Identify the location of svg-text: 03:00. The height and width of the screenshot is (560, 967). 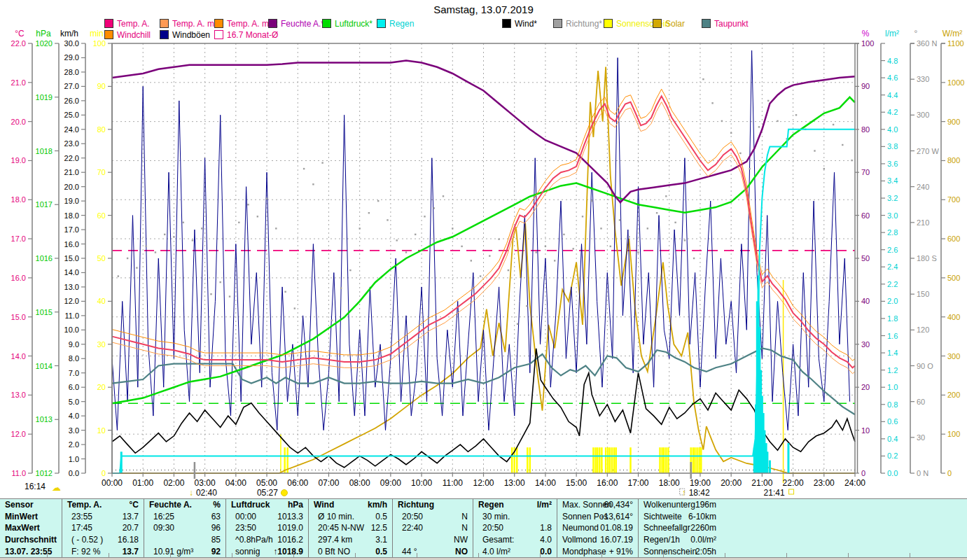
(205, 483).